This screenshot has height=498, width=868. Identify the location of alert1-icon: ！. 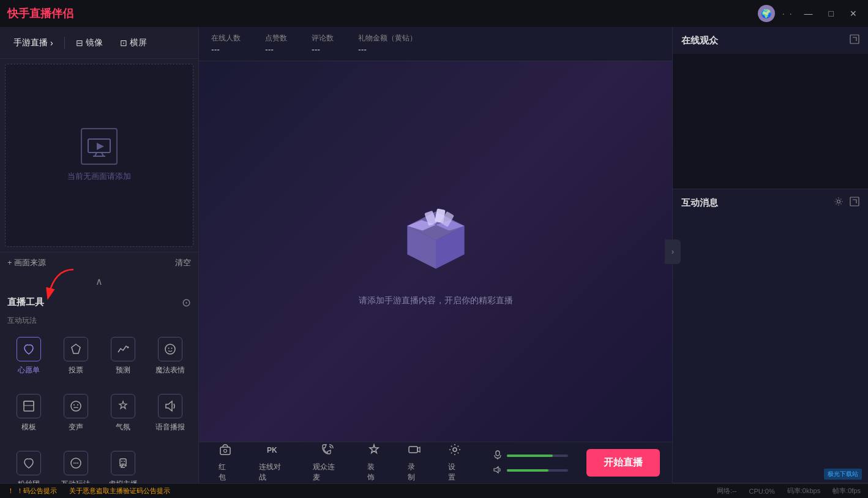
(11, 491).